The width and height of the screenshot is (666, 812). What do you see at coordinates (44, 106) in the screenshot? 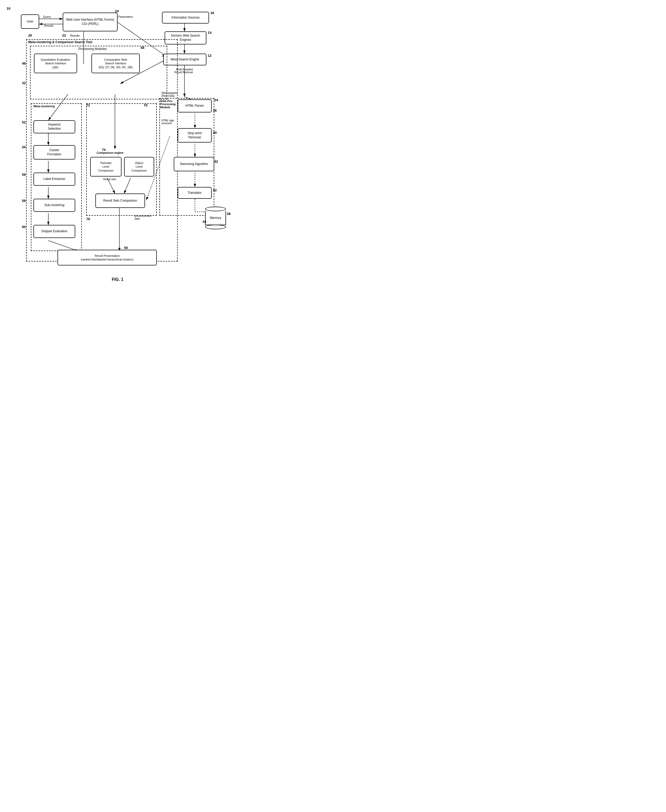
I see `meta-clustering-label: Meta-clustering` at bounding box center [44, 106].